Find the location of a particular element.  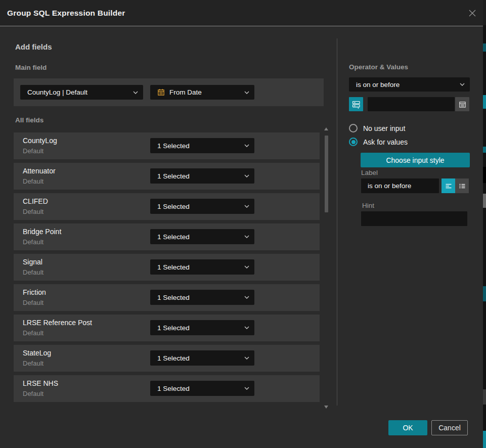

main-field-layer-select: CountyLog | Default is located at coordinates (82, 92).